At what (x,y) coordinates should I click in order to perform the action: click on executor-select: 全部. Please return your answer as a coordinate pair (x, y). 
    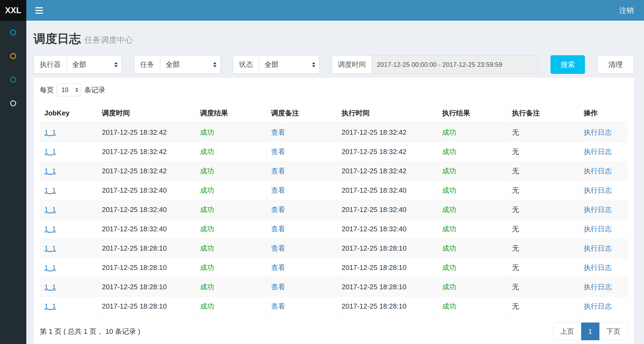
    Looking at the image, I should click on (94, 64).